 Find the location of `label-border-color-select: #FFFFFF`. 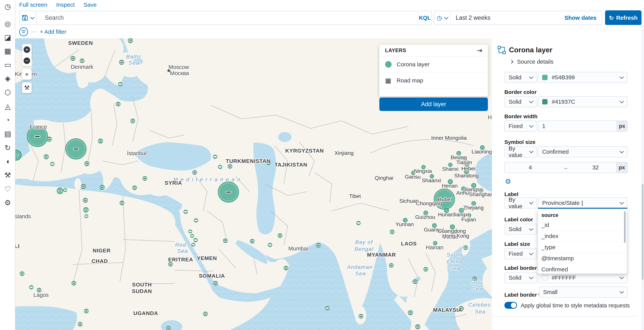

label-border-color-select: #FFFFFF is located at coordinates (583, 278).